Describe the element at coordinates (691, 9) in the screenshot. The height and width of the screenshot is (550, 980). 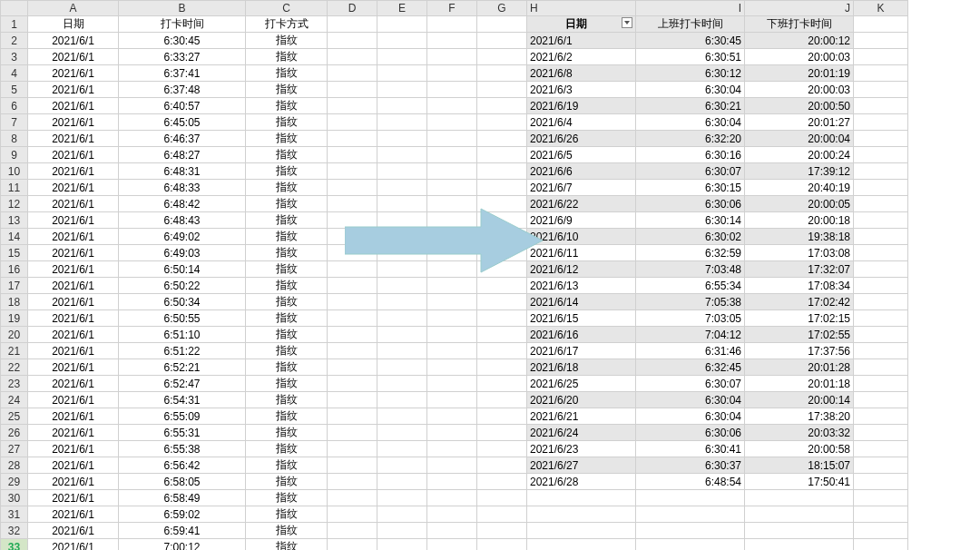
I see `col-header-I: I` at that location.